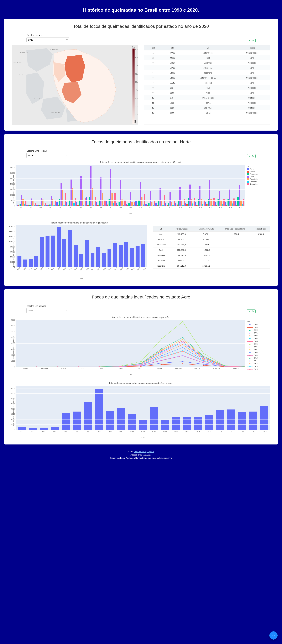 The image size is (282, 644). I want to click on legend-item: —◆—2010, so click(259, 358).